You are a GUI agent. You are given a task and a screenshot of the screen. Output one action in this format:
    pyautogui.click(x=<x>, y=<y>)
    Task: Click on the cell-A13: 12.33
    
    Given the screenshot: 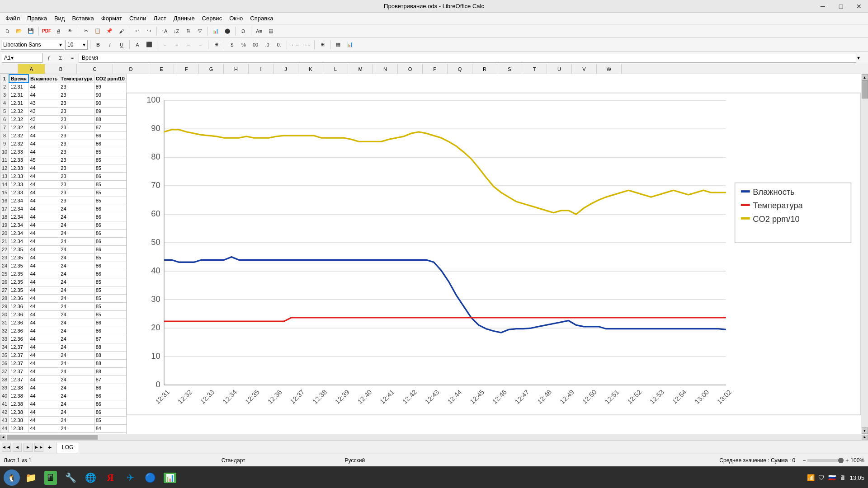 What is the action you would take?
    pyautogui.click(x=19, y=176)
    